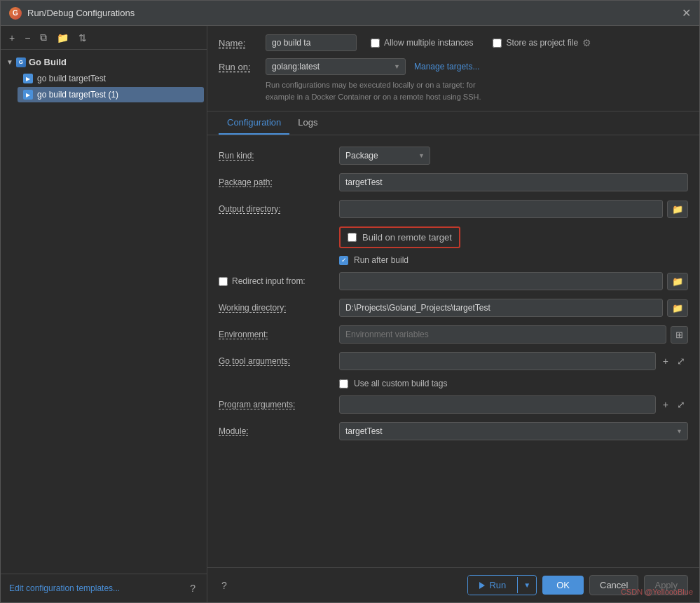 The height and width of the screenshot is (603, 700). Describe the element at coordinates (497, 361) in the screenshot. I see `go-tool-args-input` at that location.